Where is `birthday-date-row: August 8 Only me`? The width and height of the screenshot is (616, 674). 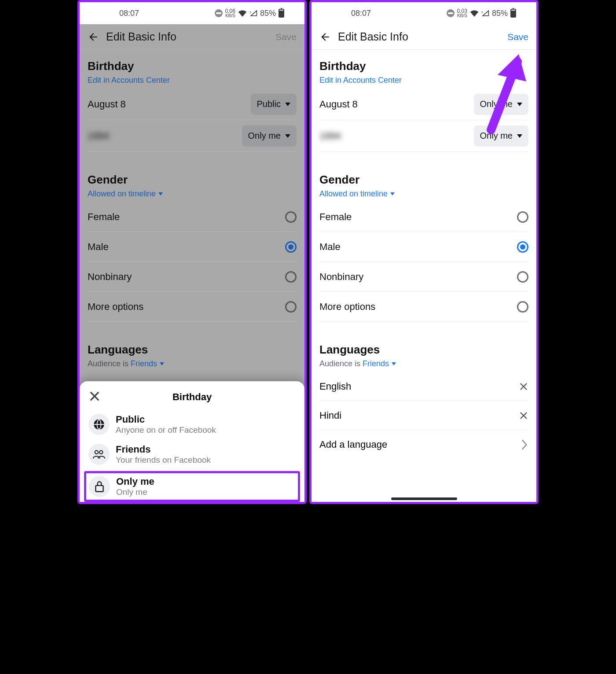 birthday-date-row: August 8 Only me is located at coordinates (424, 104).